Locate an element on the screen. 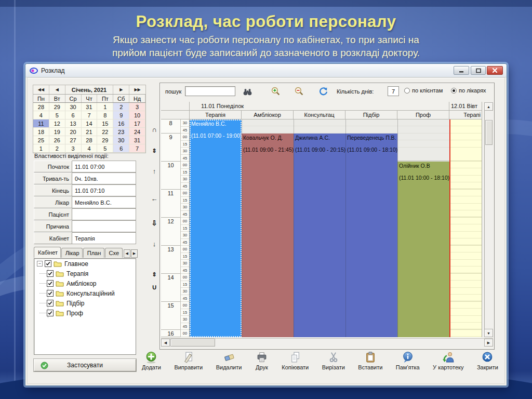 The height and width of the screenshot is (399, 532). calendar-day-cell: 14 is located at coordinates (89, 124).